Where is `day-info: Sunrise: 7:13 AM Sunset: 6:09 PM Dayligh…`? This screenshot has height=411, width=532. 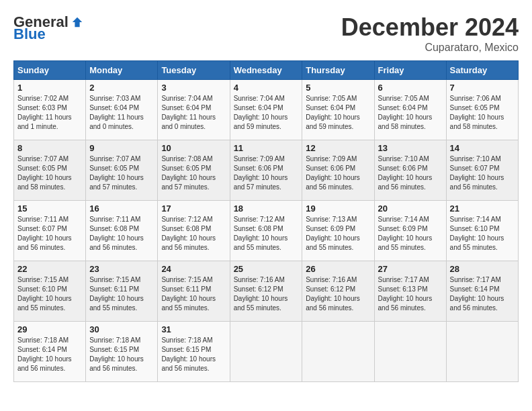 day-info: Sunrise: 7:13 AM Sunset: 6:09 PM Dayligh… is located at coordinates (338, 234).